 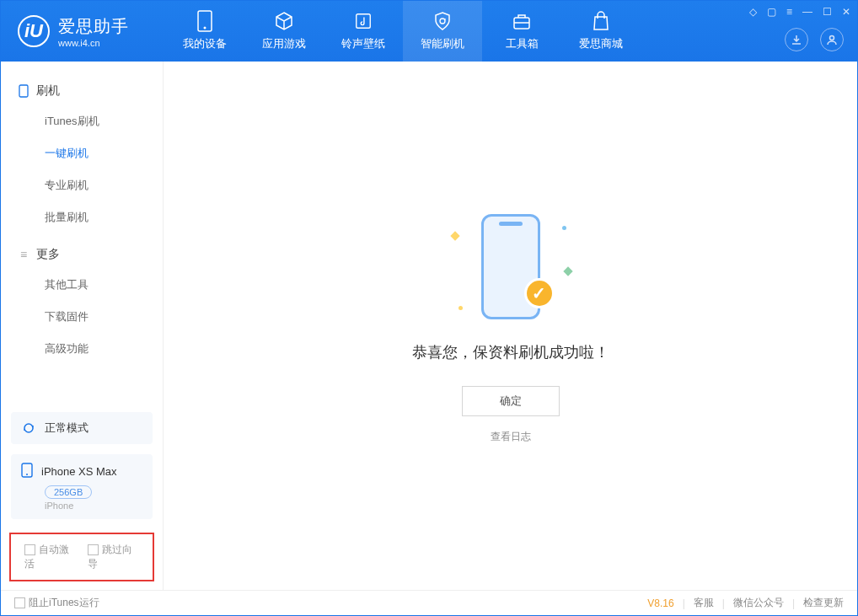 What do you see at coordinates (429, 31) in the screenshot?
I see `titlebar: iU 爱思助手 www.i4.cn 我的设备 应用游戏 铃声壁纸 智能刷机` at bounding box center [429, 31].